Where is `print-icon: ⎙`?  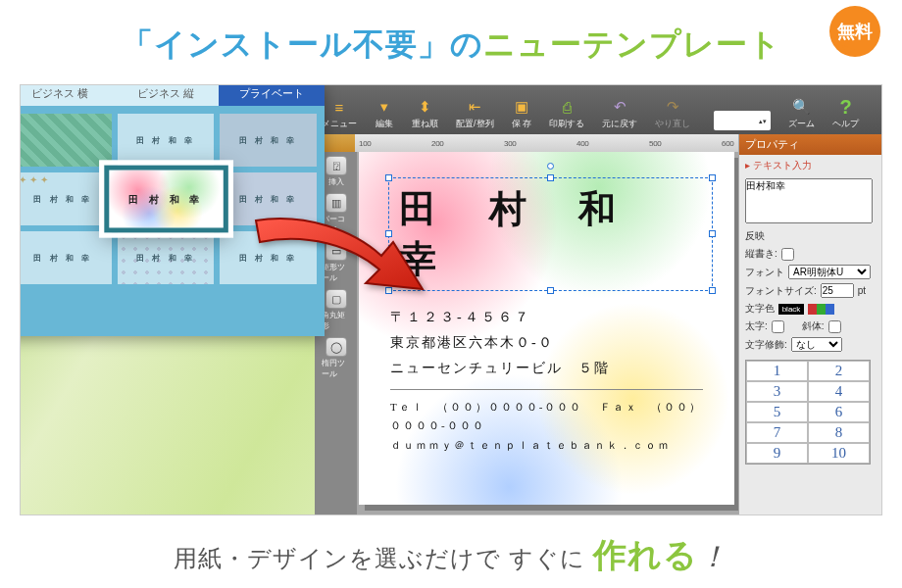
print-icon: ⎙ is located at coordinates (567, 107).